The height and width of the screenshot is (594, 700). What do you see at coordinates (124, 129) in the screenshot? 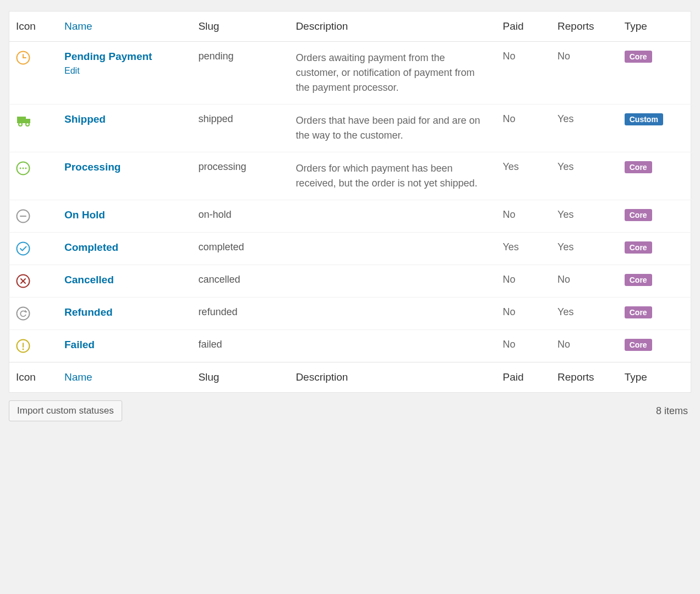
I see `status-name-cell: Shipped` at bounding box center [124, 129].